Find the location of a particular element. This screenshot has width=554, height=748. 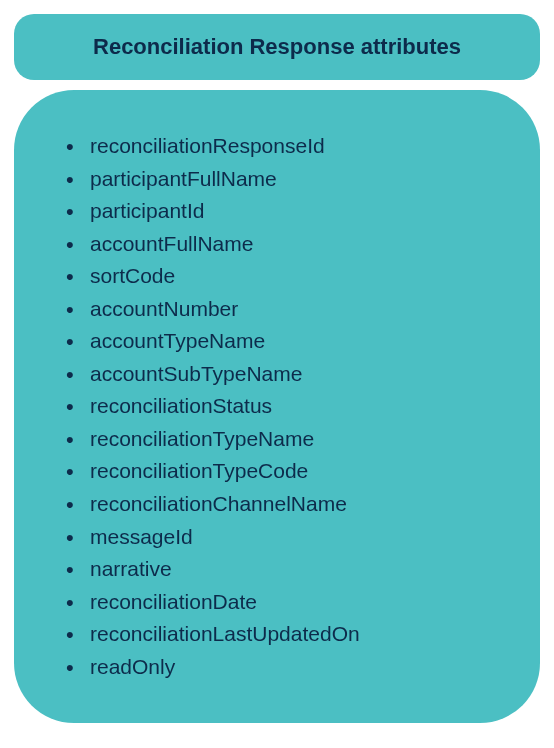

list-item: reconciliationTypeName is located at coordinates (277, 440).